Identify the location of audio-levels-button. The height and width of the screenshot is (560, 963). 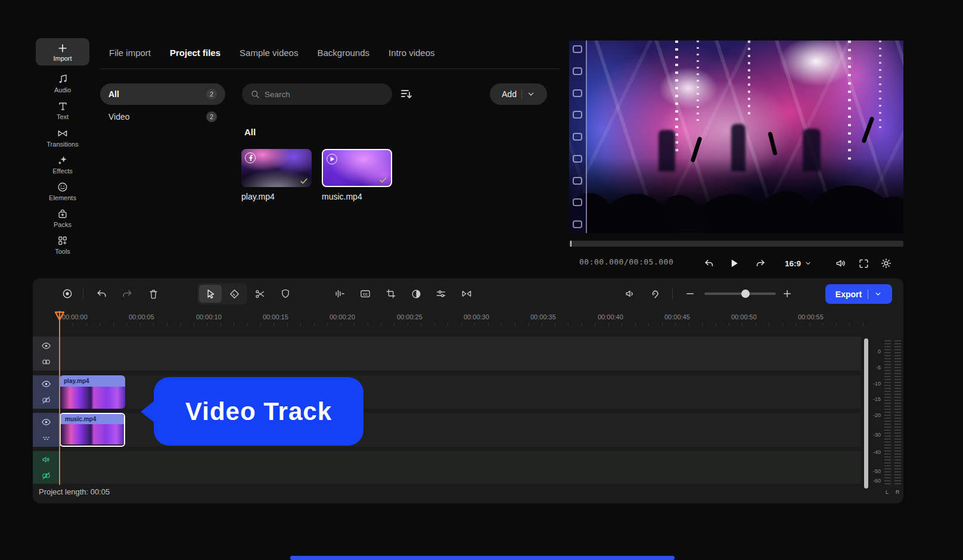
(340, 294).